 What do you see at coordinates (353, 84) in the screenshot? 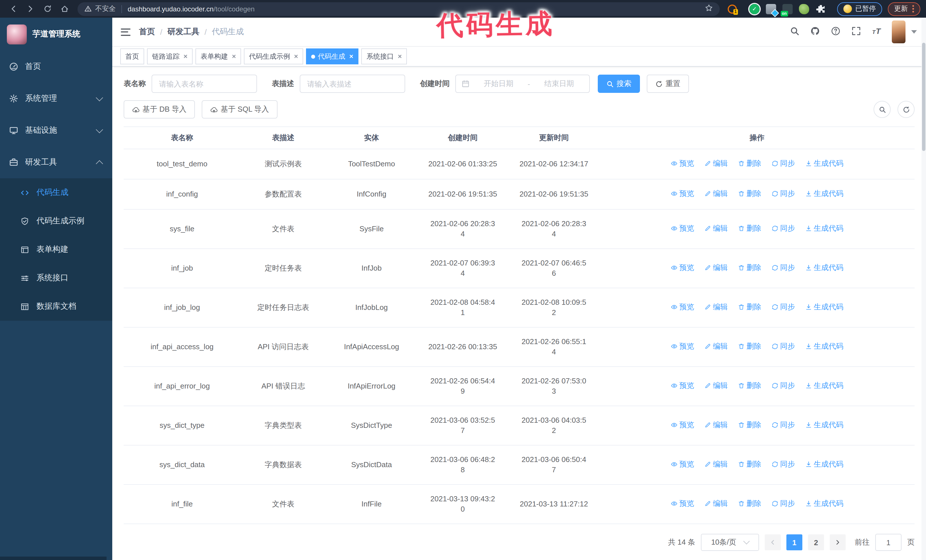
I see `table-desc-input` at bounding box center [353, 84].